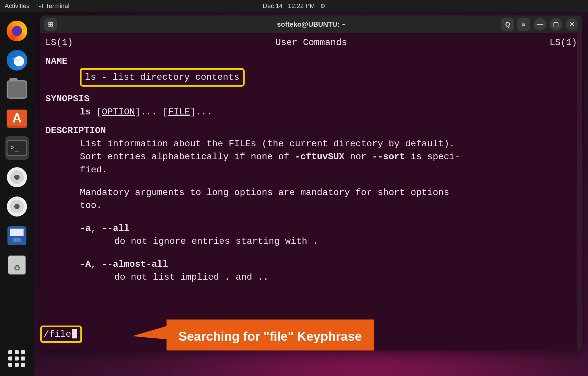 This screenshot has width=588, height=376. I want to click on search-button: Q, so click(508, 24).